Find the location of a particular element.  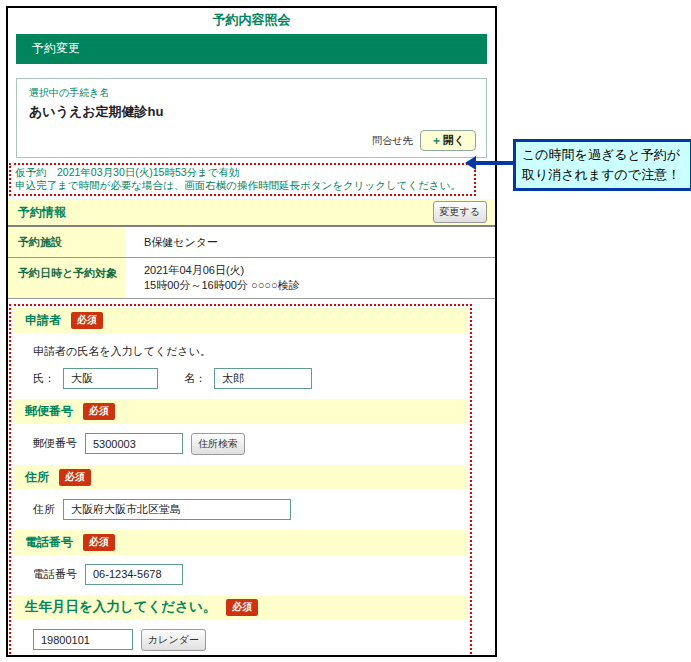

birthdate-section-header: 生年月日を入力してください。 必須 is located at coordinates (240, 608).